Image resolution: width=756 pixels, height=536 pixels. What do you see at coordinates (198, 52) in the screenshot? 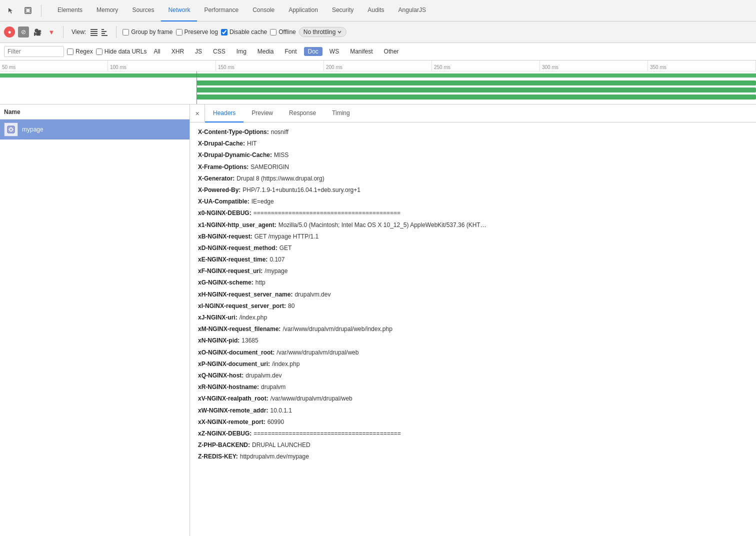
I see `filter-chip-js: JS` at bounding box center [198, 52].